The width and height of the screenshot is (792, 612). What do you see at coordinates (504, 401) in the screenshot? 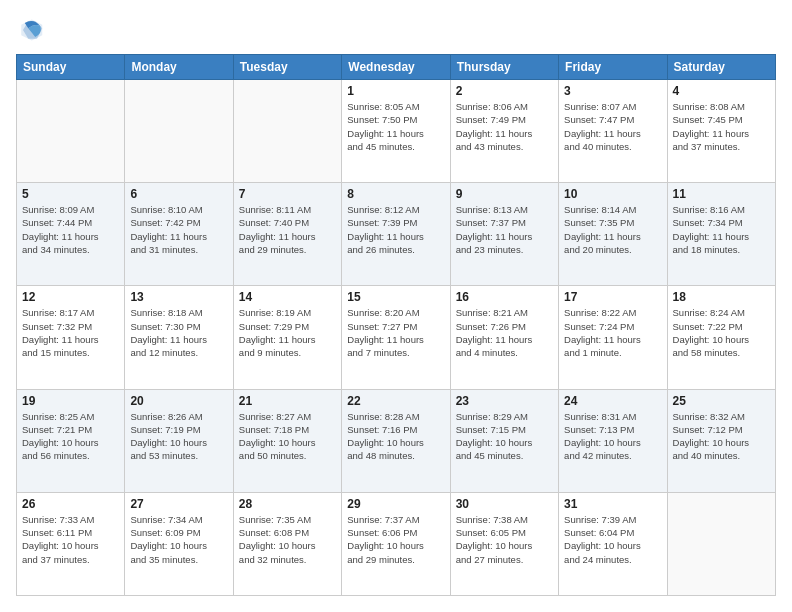
I see `day-number: 23` at bounding box center [504, 401].